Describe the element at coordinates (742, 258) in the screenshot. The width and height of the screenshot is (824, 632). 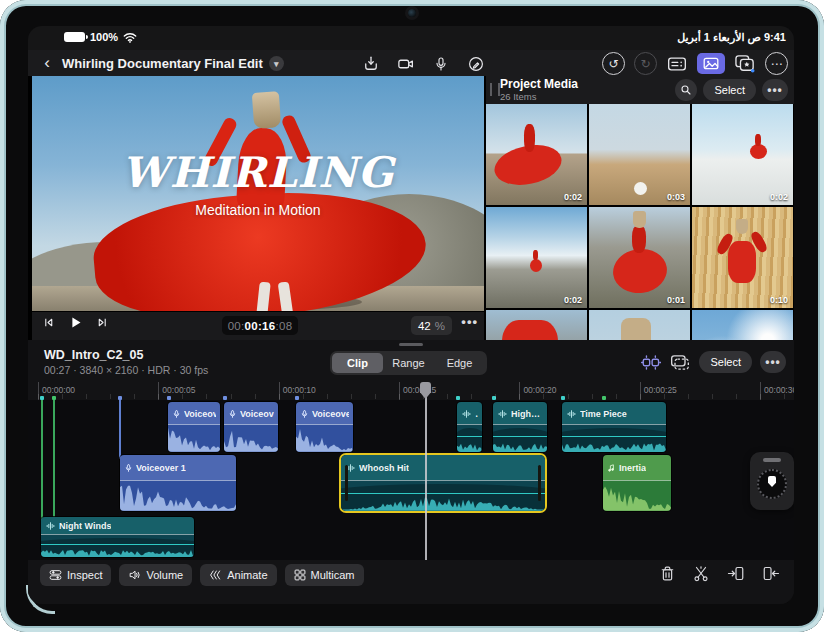
I see `media-thumbnail: 0:10` at that location.